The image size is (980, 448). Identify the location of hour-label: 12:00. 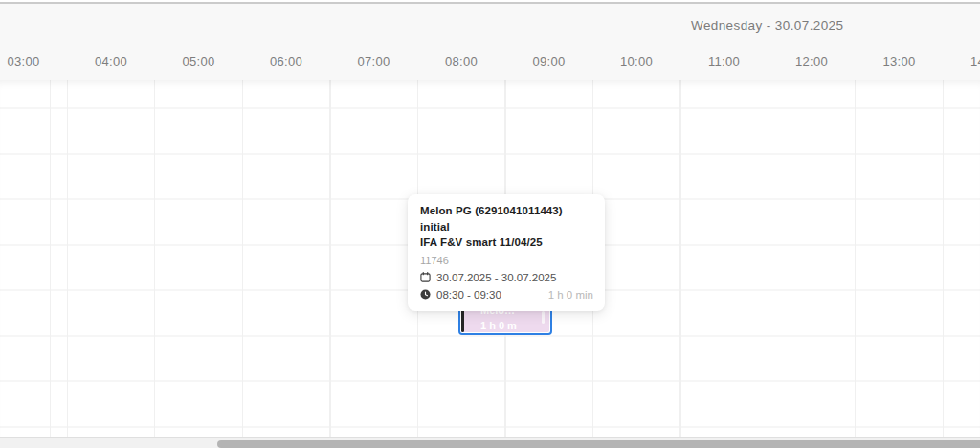
(812, 62).